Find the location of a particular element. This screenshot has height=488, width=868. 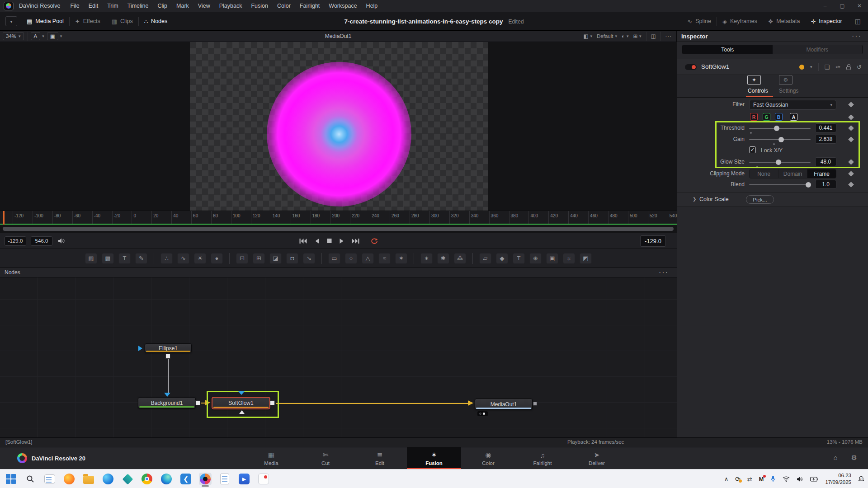

taskbar-screen-capture-icon is located at coordinates (264, 479).